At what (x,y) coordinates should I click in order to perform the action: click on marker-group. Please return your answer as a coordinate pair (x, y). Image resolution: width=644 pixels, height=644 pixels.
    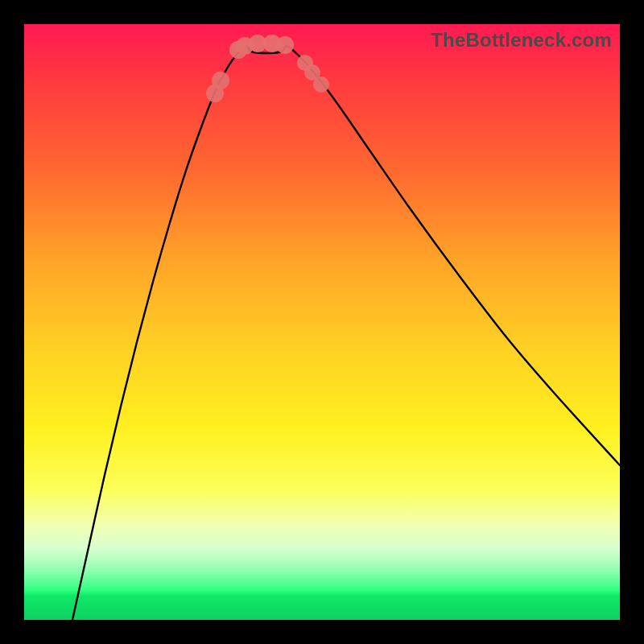
    Looking at the image, I should click on (267, 68).